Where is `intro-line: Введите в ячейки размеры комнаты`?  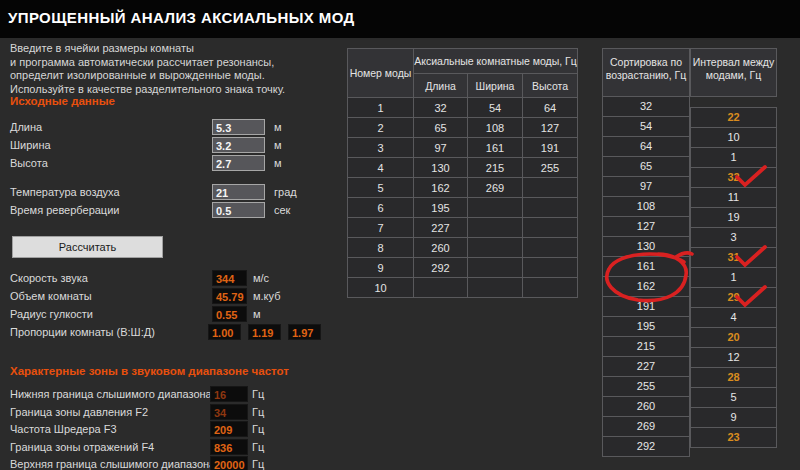 intro-line: Введите в ячейки размеры комнаты is located at coordinates (148, 49).